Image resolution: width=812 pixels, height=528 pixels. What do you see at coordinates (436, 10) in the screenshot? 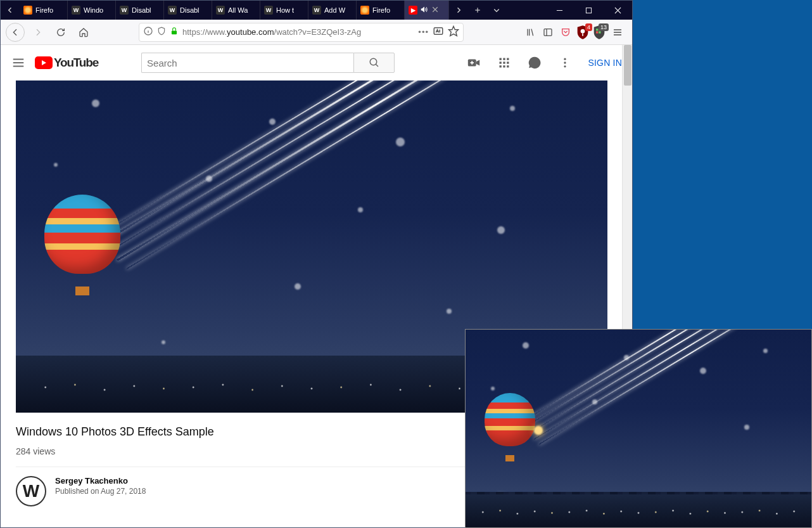
I see `close-tab-icon` at bounding box center [436, 10].